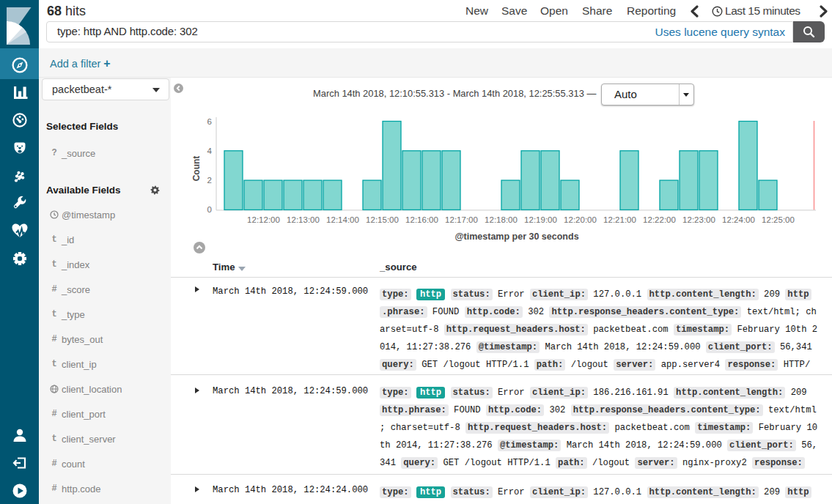 The height and width of the screenshot is (504, 832). What do you see at coordinates (210, 210) in the screenshot?
I see `svg-text: 0` at bounding box center [210, 210].